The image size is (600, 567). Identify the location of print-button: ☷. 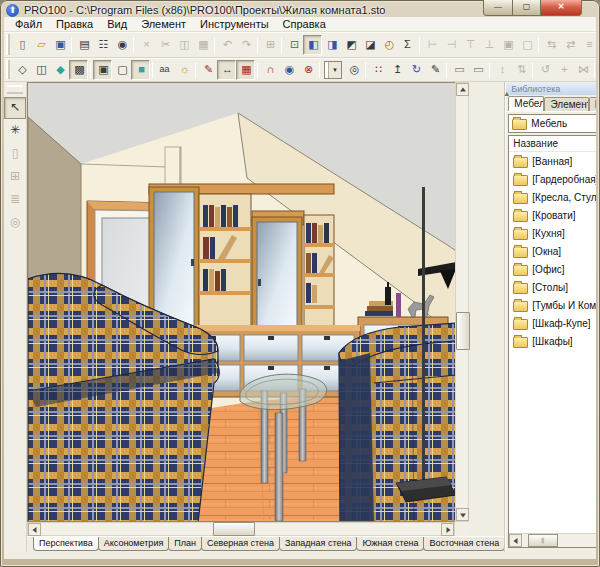
(102, 45).